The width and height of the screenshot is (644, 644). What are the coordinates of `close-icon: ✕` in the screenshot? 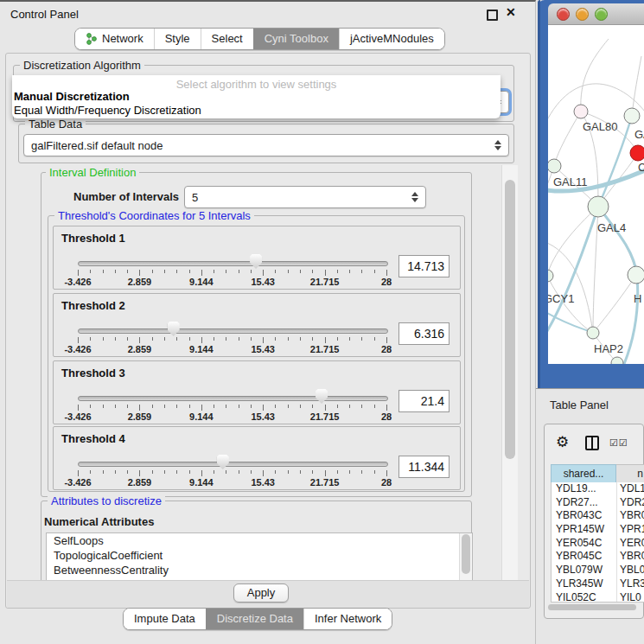 It's located at (511, 12).